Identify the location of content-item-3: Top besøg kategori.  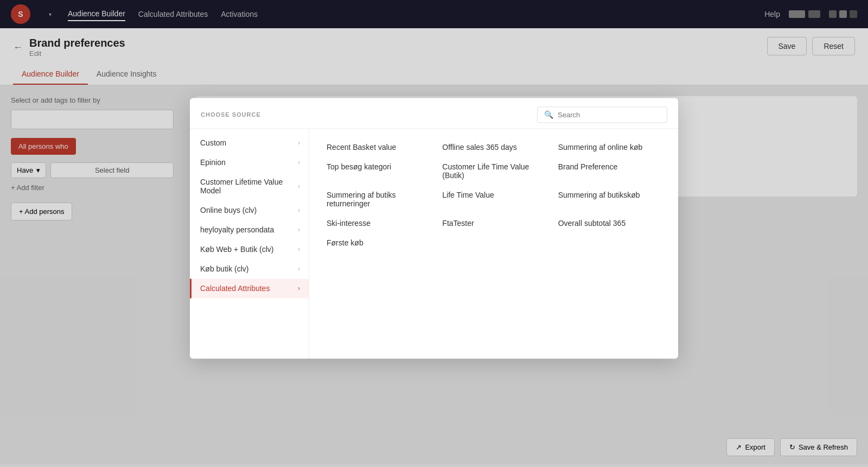
(378, 171).